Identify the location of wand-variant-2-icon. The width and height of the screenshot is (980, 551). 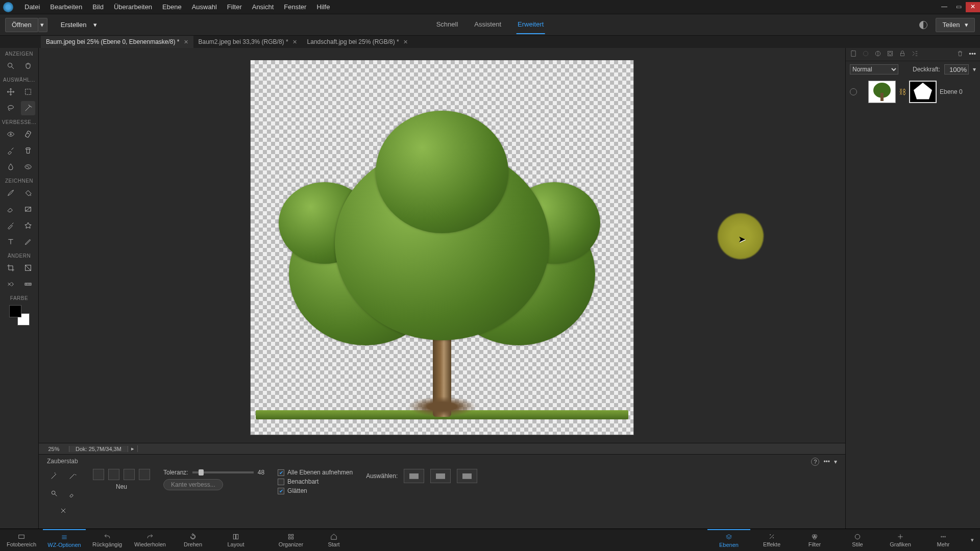
(72, 476).